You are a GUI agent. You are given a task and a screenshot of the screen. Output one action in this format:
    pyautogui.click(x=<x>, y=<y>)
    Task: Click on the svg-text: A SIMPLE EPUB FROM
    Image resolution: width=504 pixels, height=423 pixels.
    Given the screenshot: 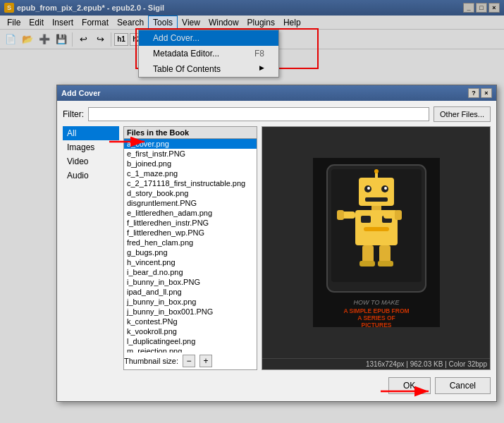 What is the action you would take?
    pyautogui.click(x=376, y=311)
    